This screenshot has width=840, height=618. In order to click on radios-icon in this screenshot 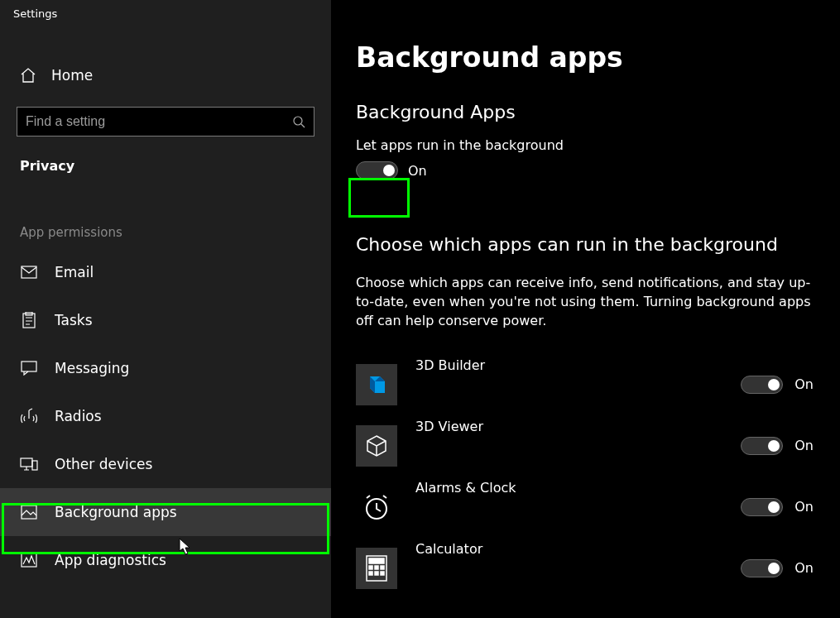, I will do `click(29, 416)`.